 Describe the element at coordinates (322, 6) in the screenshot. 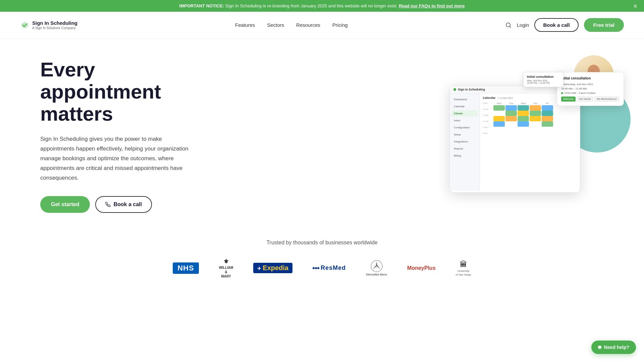

I see `notice-bar: IMPORTANT NOTICE: Sign In Scheduling is …` at that location.